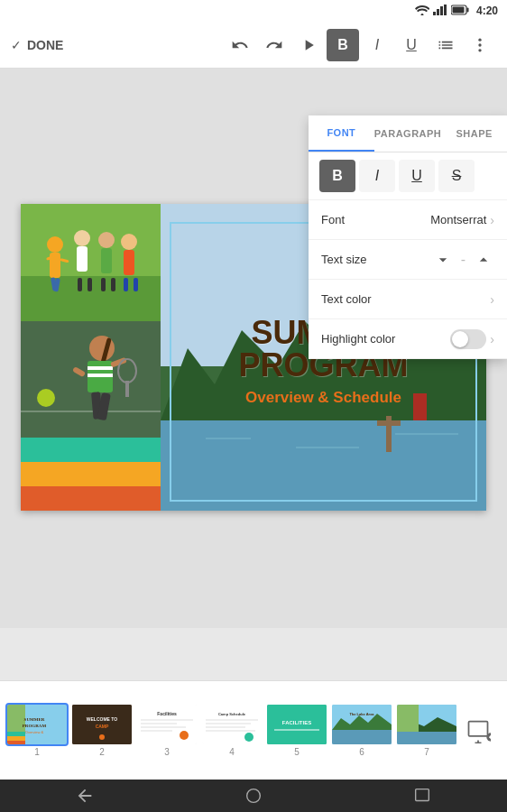  I want to click on slide-subtitle: Overview & Schedule, so click(323, 398).